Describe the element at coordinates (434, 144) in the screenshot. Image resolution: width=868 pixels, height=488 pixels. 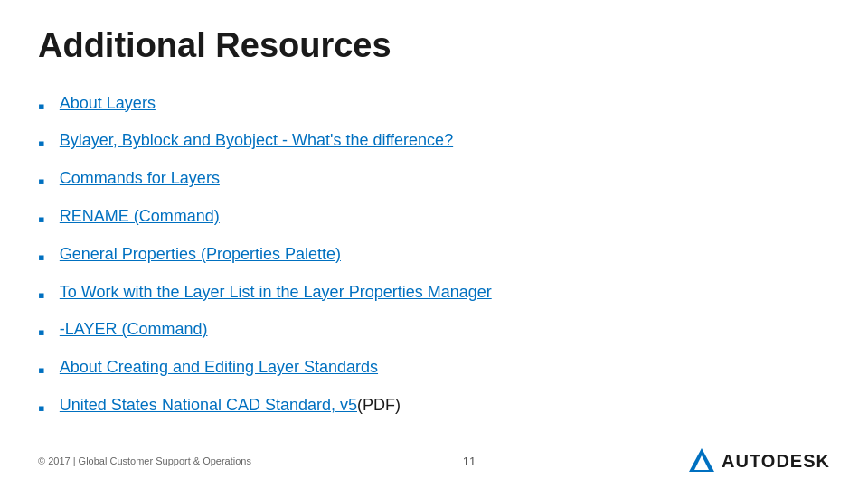
I see `list-item: ▪Bylayer, Byblock and Byobject - What's …` at that location.